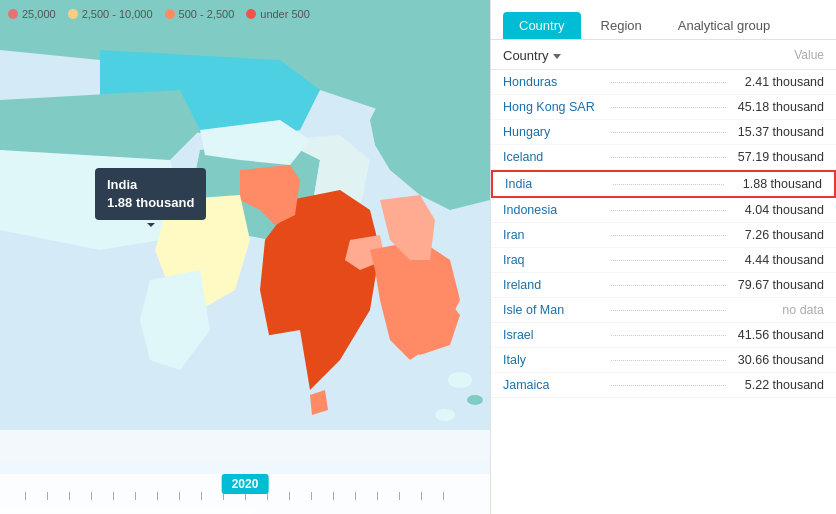  I want to click on row-value-8: 79.67 thousand, so click(779, 285).